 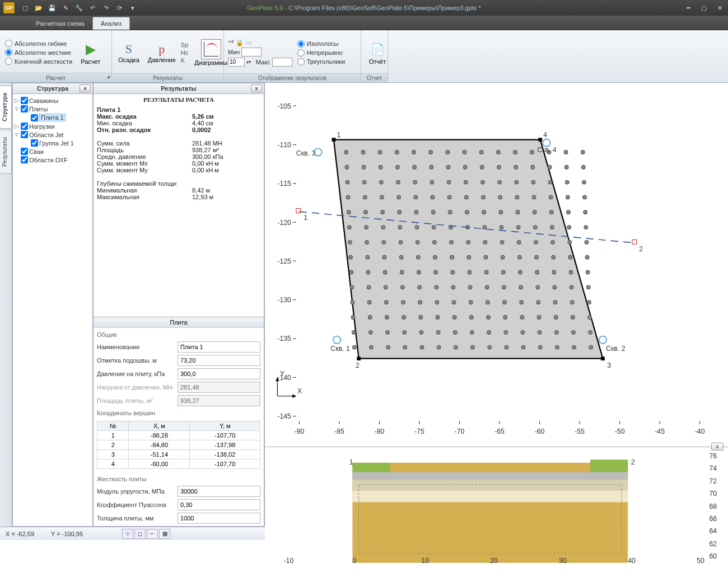 What do you see at coordinates (6, 152) in the screenshot?
I see `sidetab-results: Результаты` at bounding box center [6, 152].